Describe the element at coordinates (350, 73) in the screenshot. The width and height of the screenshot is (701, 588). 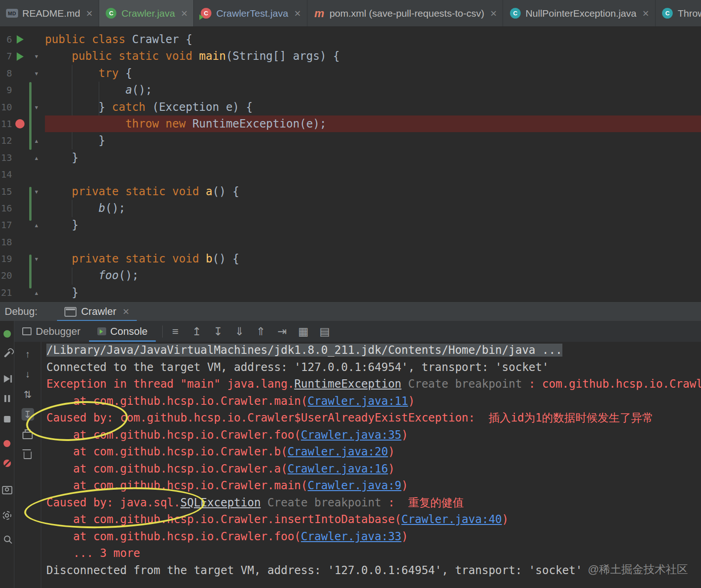
I see `code-line: 8▾ try {` at that location.